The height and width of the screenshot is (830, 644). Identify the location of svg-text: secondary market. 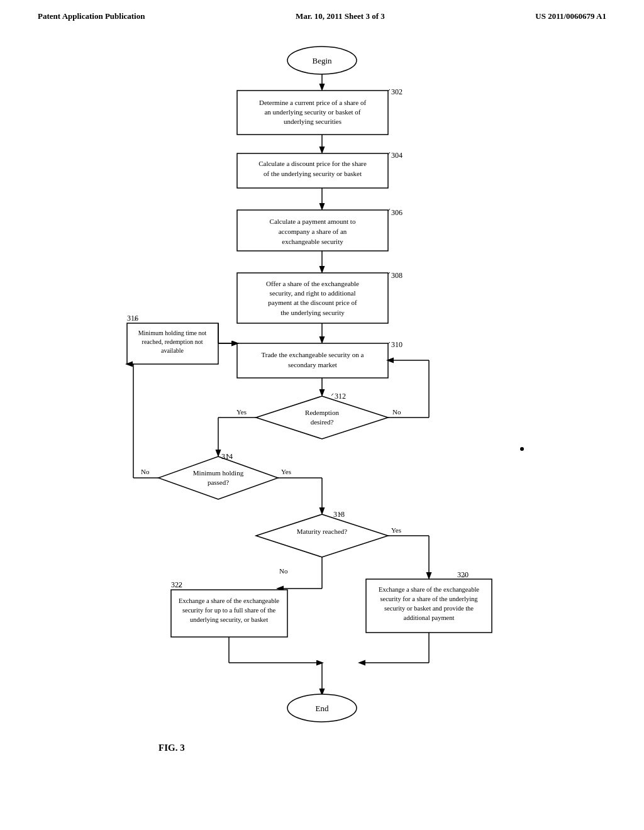
(313, 365).